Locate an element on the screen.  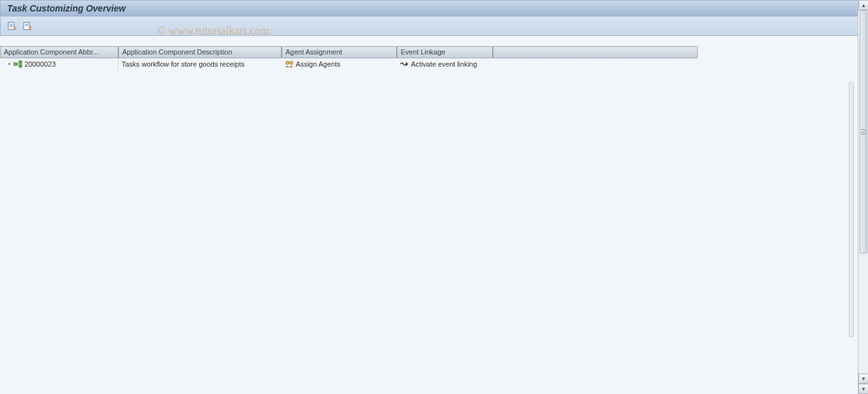
inner-scrollbar is located at coordinates (851, 209).